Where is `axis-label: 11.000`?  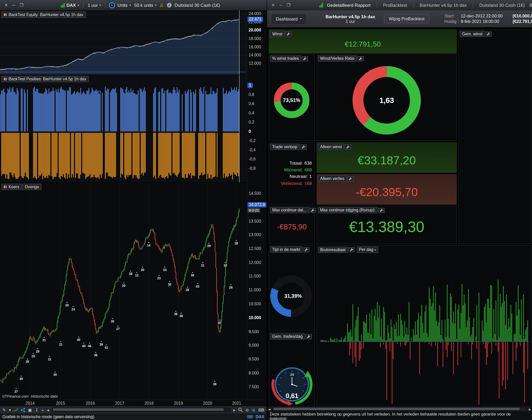 axis-label: 11.000 is located at coordinates (255, 290).